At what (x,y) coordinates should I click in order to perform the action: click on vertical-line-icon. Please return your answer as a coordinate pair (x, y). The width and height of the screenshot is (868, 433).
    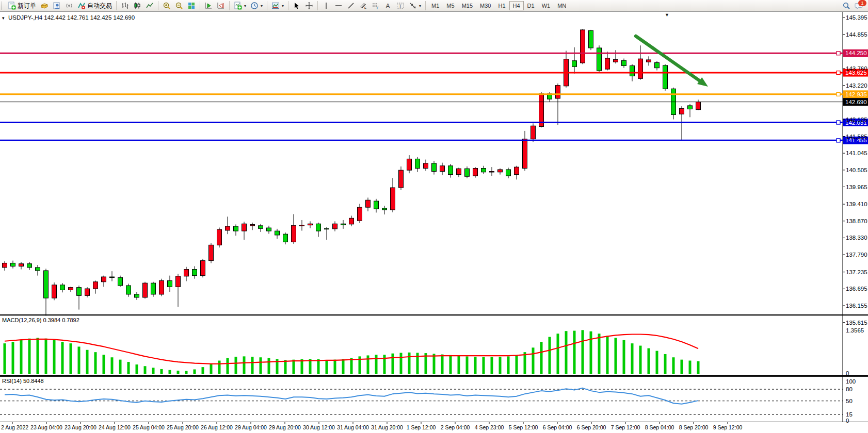
    Looking at the image, I should click on (326, 6).